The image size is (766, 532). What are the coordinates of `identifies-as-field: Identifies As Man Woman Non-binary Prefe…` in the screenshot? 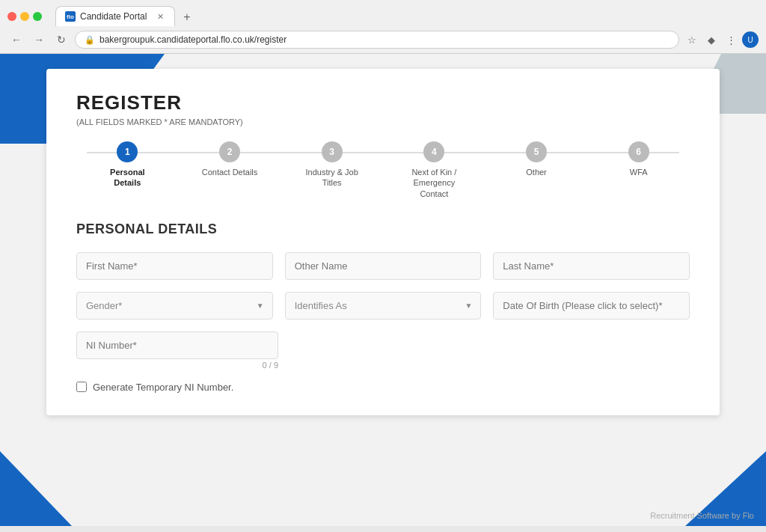 It's located at (383, 305).